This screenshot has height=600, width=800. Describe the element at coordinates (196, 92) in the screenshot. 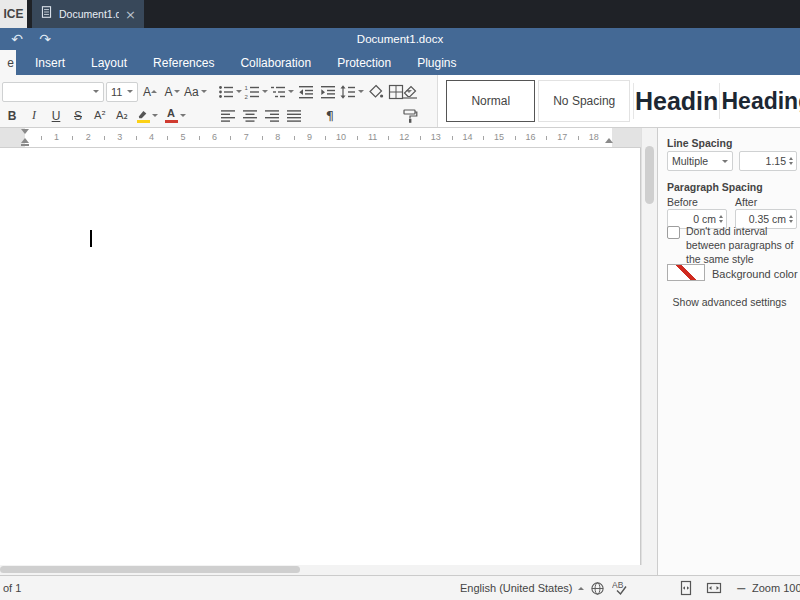

I see `change-case-button: Aa` at that location.